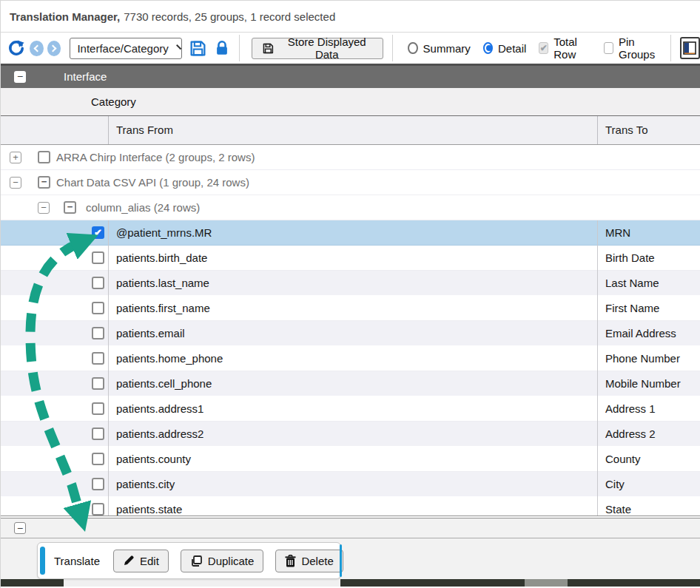 The height and width of the screenshot is (588, 700). What do you see at coordinates (488, 48) in the screenshot?
I see `detail-radio` at bounding box center [488, 48].